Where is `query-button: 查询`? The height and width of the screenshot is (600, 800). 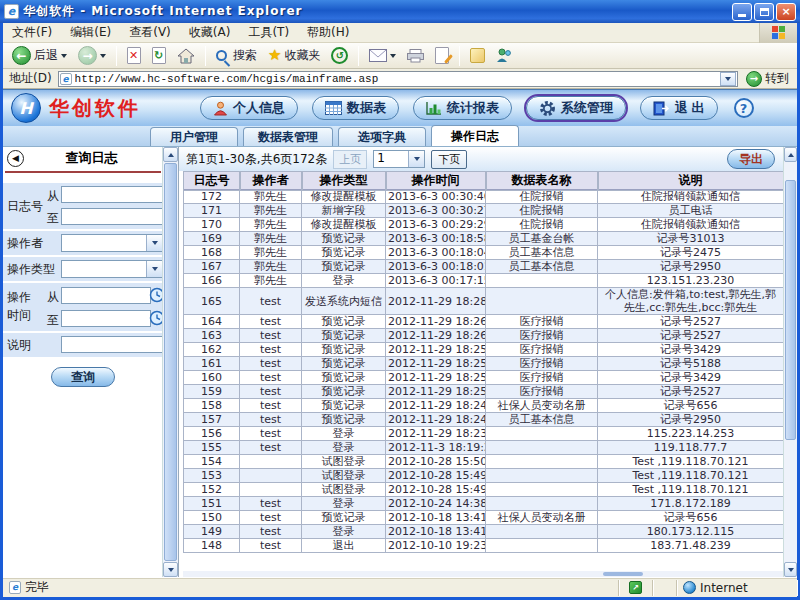 query-button: 查询 is located at coordinates (83, 377).